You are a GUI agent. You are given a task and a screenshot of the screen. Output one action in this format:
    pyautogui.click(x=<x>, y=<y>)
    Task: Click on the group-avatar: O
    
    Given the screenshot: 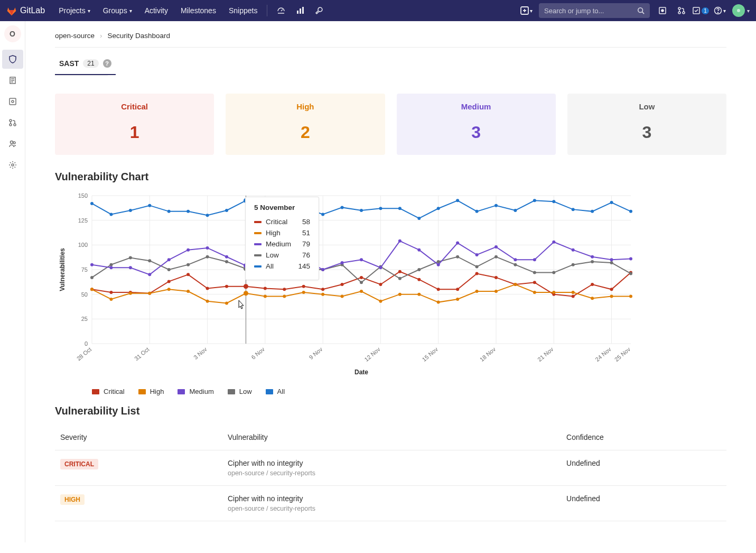 What is the action you would take?
    pyautogui.click(x=13, y=34)
    